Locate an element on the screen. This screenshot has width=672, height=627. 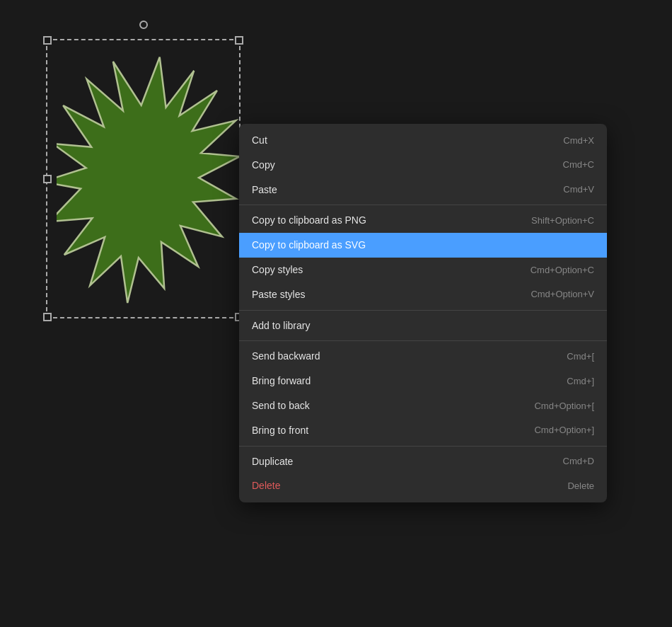
menu-item-cut: Cut Cmd+X is located at coordinates (423, 140).